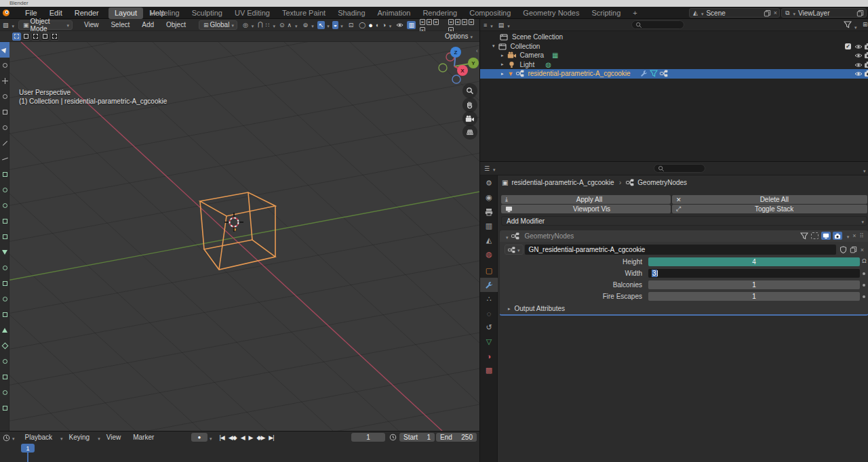  Describe the element at coordinates (551, 14) in the screenshot. I see `tab-geometry-nodes: Geometry Nodes` at that location.